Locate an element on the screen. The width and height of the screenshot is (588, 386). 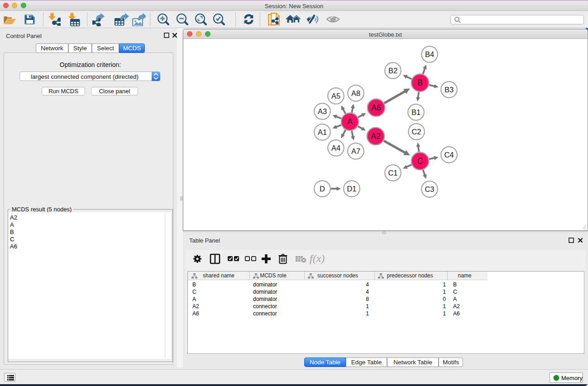
svg-text: A5 is located at coordinates (336, 96).